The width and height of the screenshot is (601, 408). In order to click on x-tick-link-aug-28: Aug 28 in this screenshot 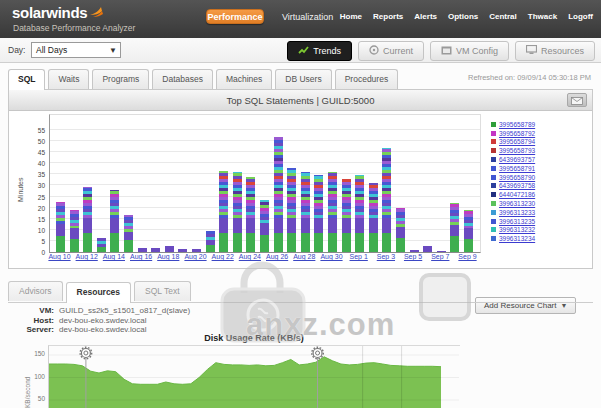, I will do `click(304, 256)`.